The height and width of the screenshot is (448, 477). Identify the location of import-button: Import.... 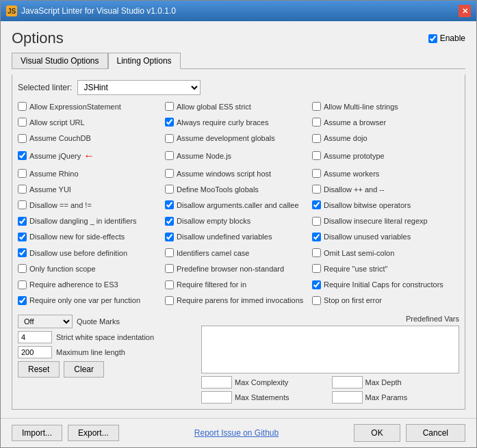
(37, 433).